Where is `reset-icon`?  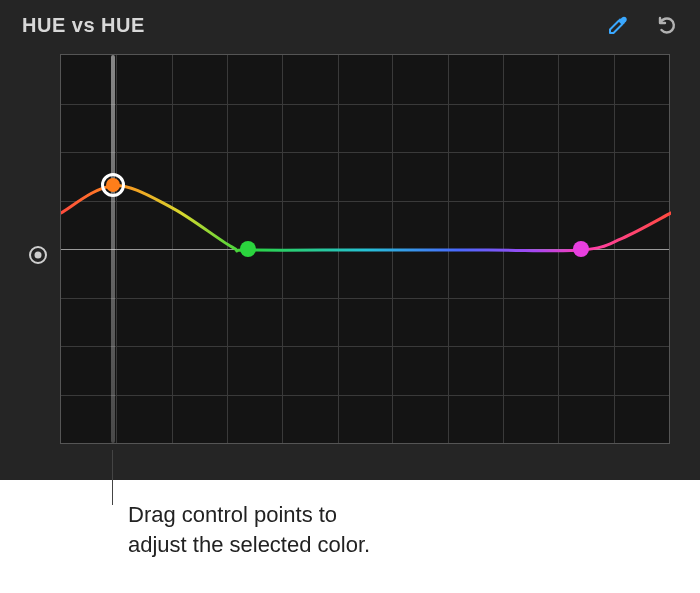
reset-icon is located at coordinates (666, 25).